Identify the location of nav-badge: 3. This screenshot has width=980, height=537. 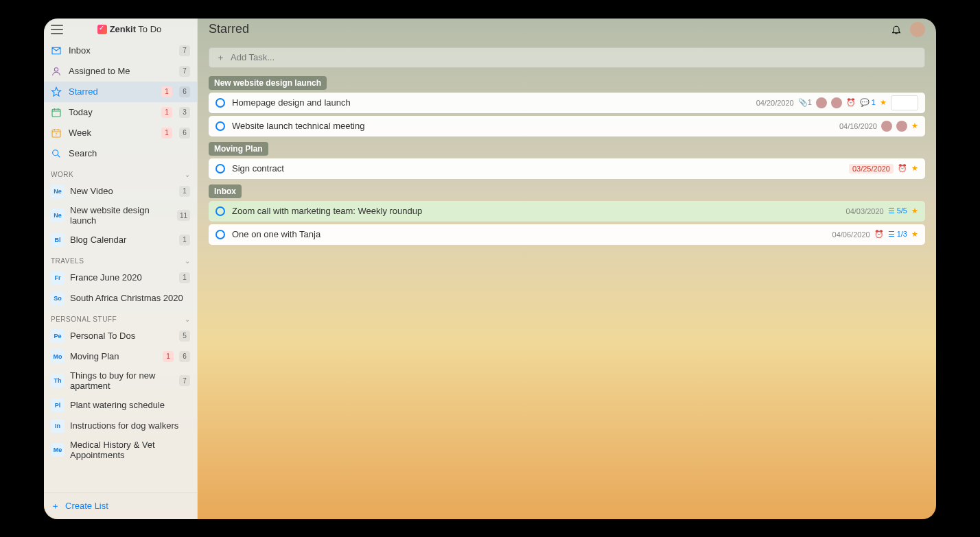
(185, 112).